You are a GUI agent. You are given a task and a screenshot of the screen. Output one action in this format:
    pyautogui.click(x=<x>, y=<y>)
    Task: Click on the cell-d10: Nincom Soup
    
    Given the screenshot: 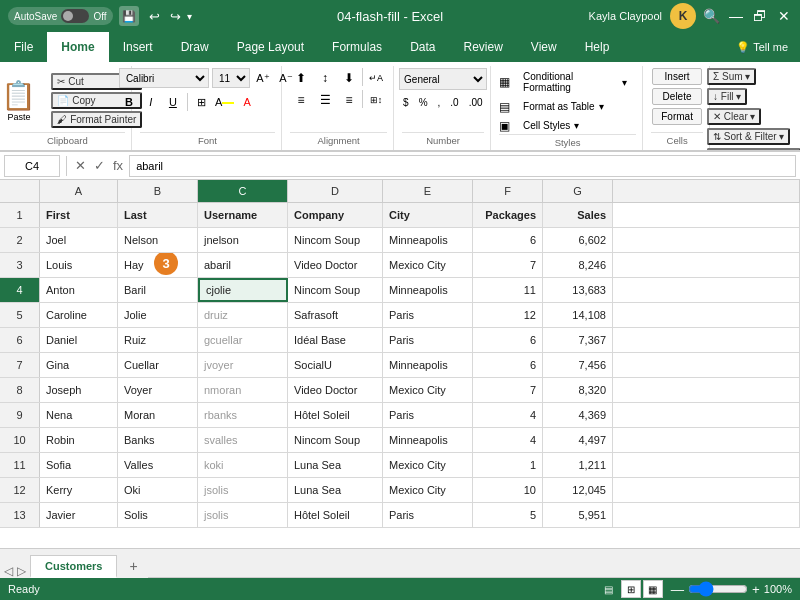 What is the action you would take?
    pyautogui.click(x=336, y=440)
    